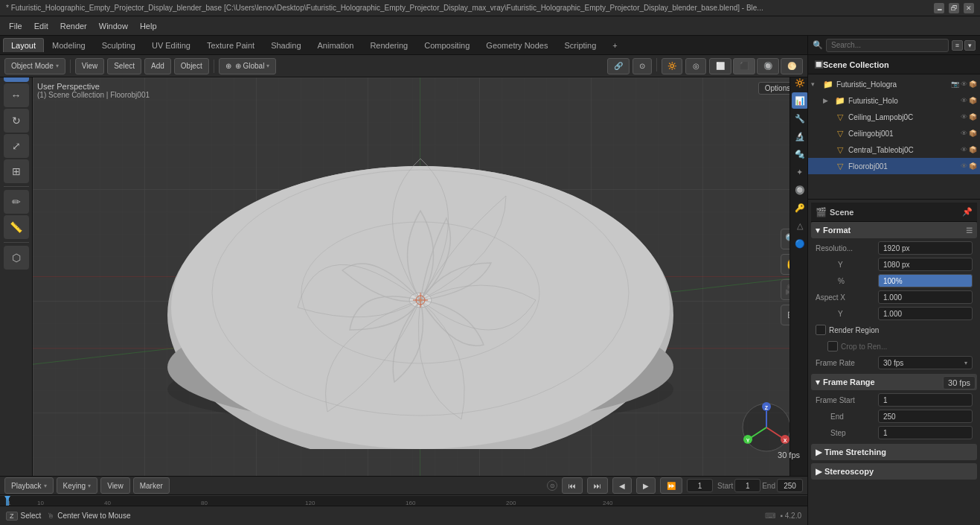 This screenshot has width=980, height=525. I want to click on outliner-item-ceiling: ▽ Ceilingobj001 👁 📦, so click(894, 133).